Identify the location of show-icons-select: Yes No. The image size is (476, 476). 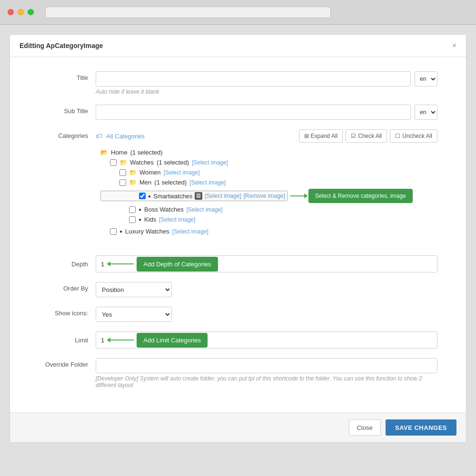
(134, 314).